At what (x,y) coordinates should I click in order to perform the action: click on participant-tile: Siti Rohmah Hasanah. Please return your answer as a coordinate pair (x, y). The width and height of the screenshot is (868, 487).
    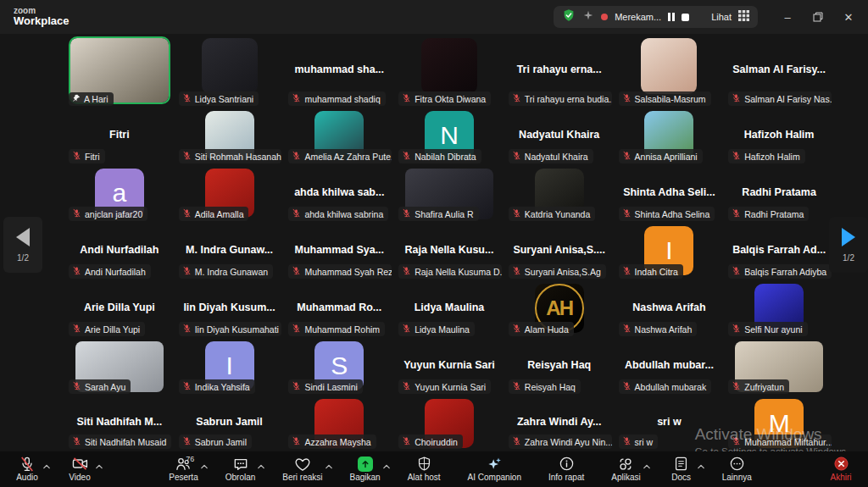
    Looking at the image, I should click on (230, 137).